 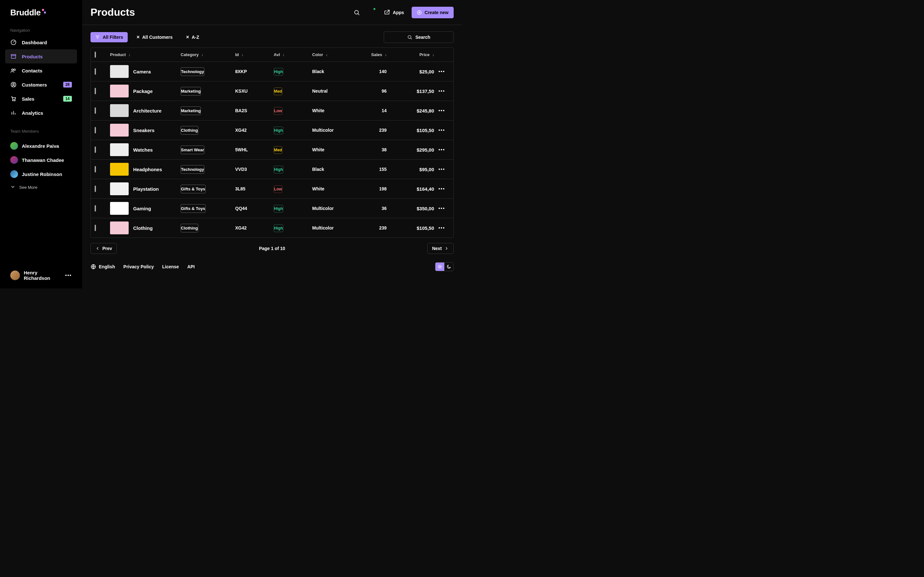 What do you see at coordinates (41, 146) in the screenshot?
I see `team-member: Alexandre Paiva` at bounding box center [41, 146].